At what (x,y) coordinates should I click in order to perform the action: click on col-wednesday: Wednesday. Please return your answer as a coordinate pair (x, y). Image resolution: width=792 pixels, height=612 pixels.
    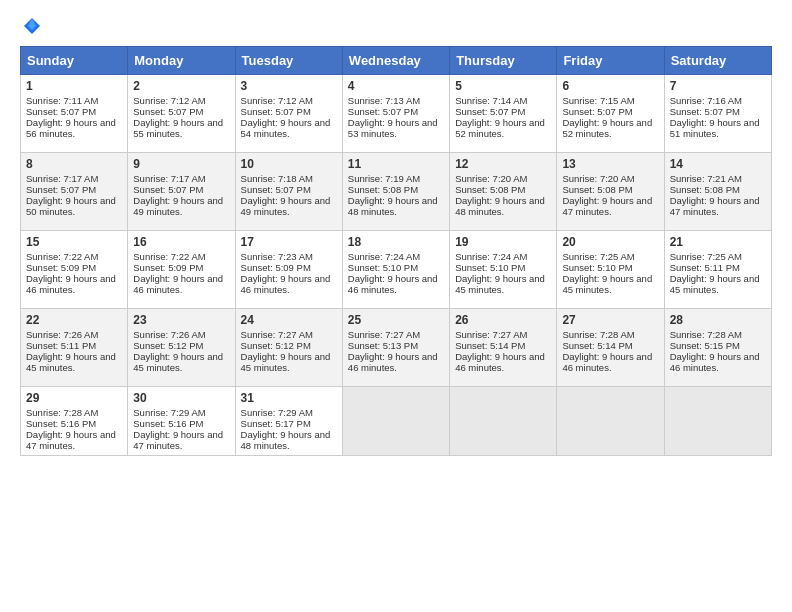
    Looking at the image, I should click on (396, 61).